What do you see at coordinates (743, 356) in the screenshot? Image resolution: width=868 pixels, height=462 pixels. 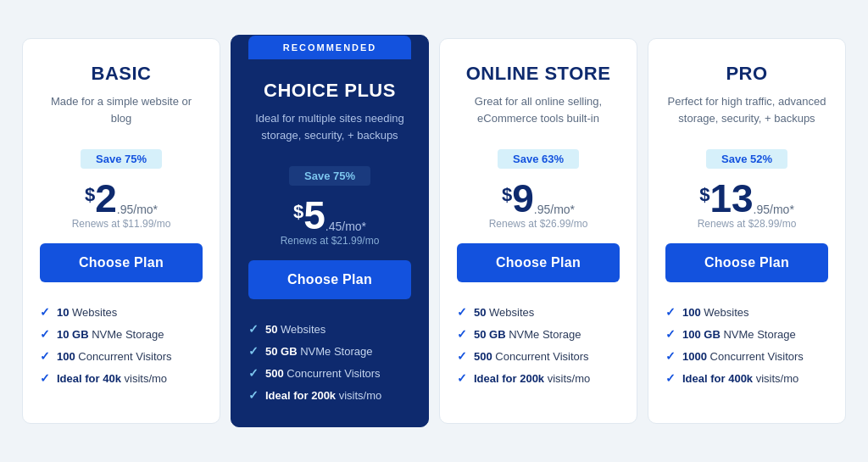 I see `feature-text: 1000 Concurrent Visitors` at bounding box center [743, 356].